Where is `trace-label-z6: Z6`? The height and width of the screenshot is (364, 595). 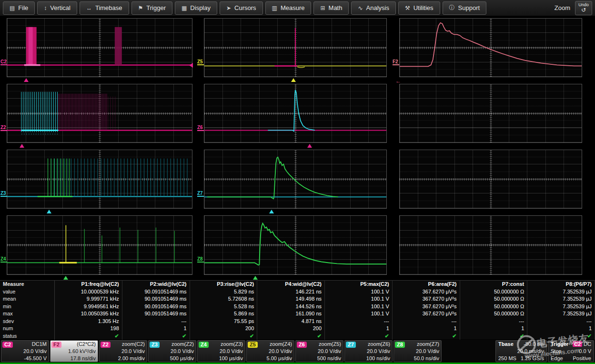 trace-label-z6: Z6 is located at coordinates (201, 128).